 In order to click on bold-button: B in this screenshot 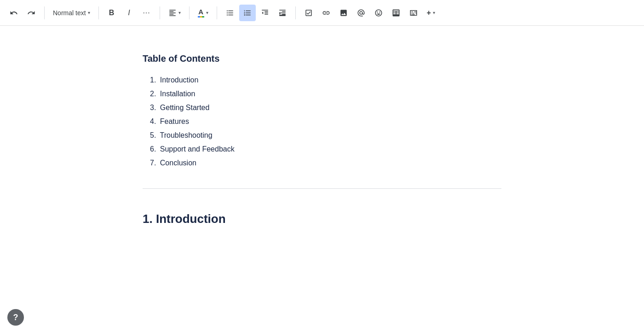, I will do `click(112, 13)`.